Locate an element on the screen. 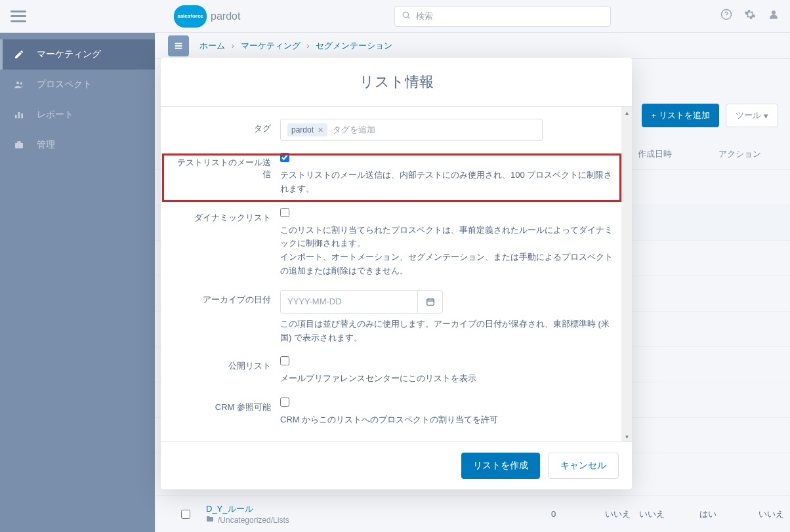 Image resolution: width=790 pixels, height=532 pixels. crm-label: CRM 参照可能 is located at coordinates (226, 412).